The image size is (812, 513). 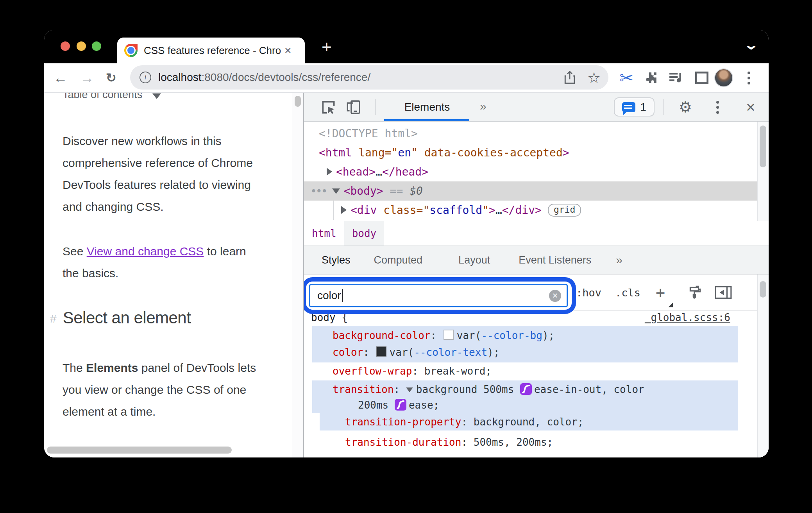 What do you see at coordinates (298, 275) in the screenshot?
I see `page-vertical-scrollbar` at bounding box center [298, 275].